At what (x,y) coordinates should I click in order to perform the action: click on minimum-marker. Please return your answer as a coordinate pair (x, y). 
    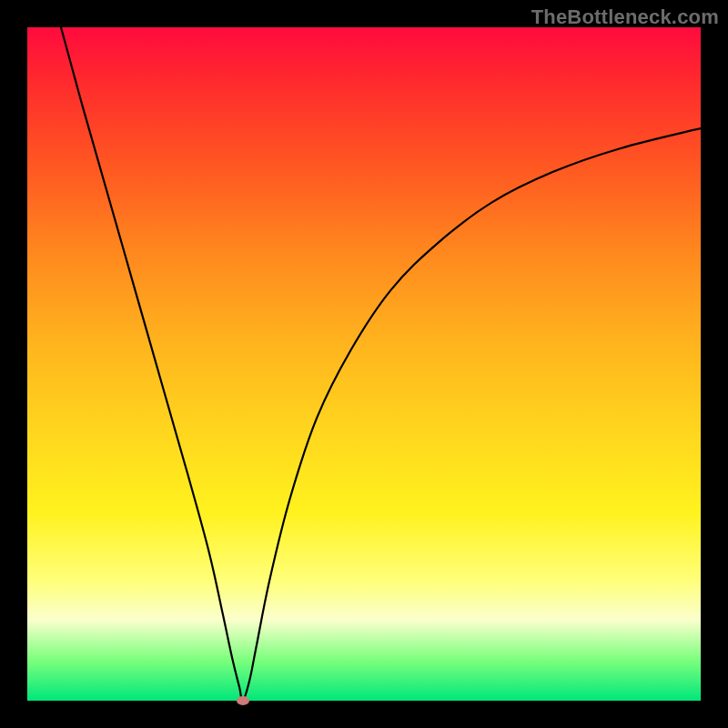
    Looking at the image, I should click on (243, 701).